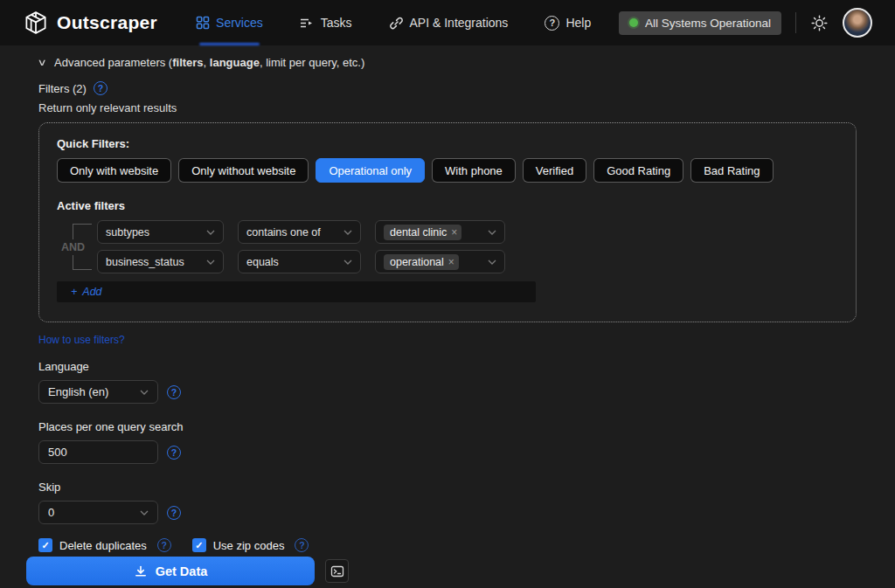 This screenshot has height=588, width=895. Describe the element at coordinates (746, 23) in the screenshot. I see `nav-right-cluster: All Systems Operational` at that location.